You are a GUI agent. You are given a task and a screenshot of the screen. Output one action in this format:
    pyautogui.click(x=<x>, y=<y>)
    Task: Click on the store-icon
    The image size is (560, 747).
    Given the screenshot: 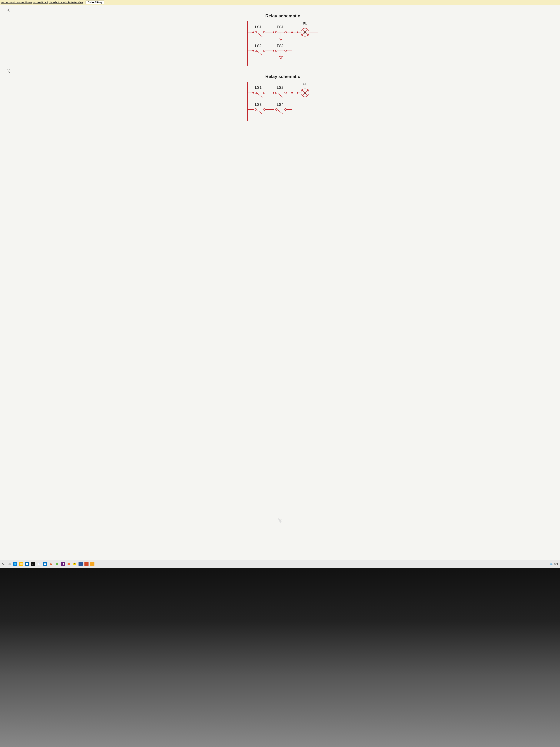 What is the action you would take?
    pyautogui.click(x=27, y=564)
    